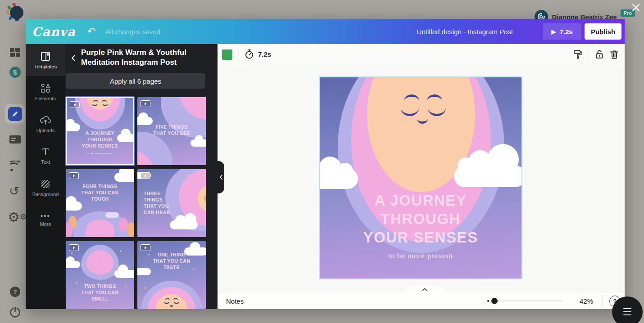  I want to click on text-icon: T, so click(45, 152).